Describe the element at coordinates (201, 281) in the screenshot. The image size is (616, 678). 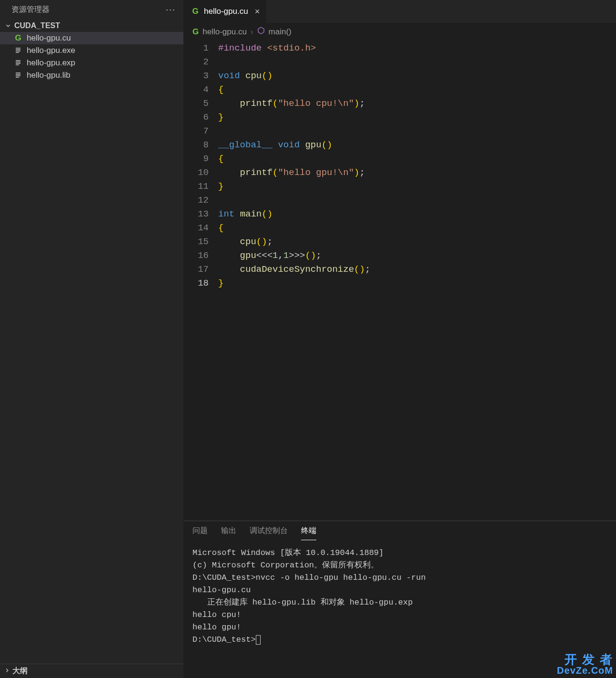
I see `line-gutter: 123456789101112131415161718` at that location.